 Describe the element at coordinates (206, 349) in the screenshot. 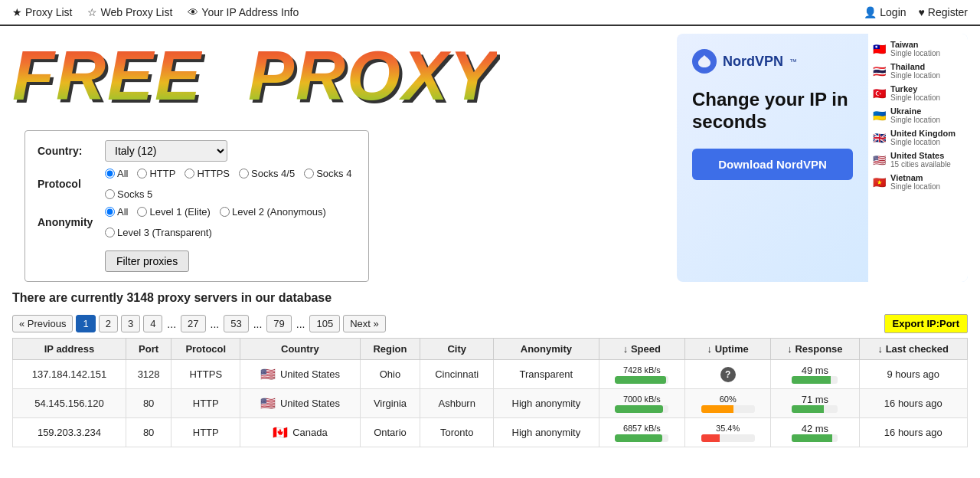

I see `th-protocol: Protocol` at that location.